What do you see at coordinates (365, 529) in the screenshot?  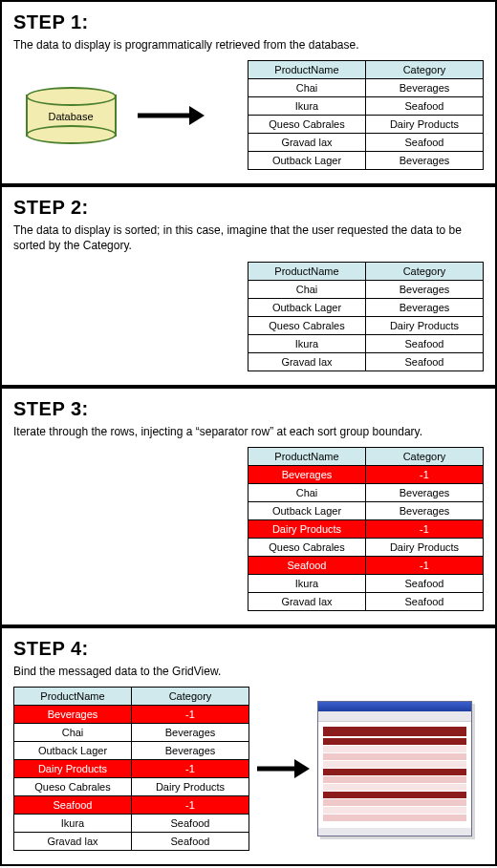 I see `step-3-table: ProductName Category Beverages-1ChaiBeve…` at bounding box center [365, 529].